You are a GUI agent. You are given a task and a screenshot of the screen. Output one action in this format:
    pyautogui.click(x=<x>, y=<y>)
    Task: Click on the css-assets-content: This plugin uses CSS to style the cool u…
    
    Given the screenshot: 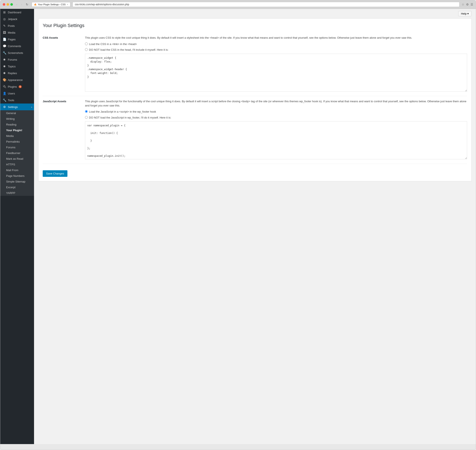 What is the action you would take?
    pyautogui.click(x=276, y=64)
    